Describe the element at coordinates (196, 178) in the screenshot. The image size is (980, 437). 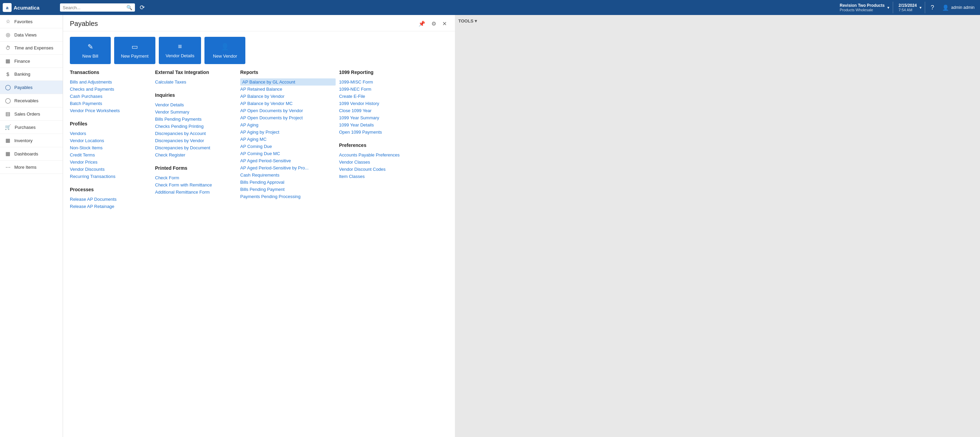
I see `check-form-link: Check Form` at that location.